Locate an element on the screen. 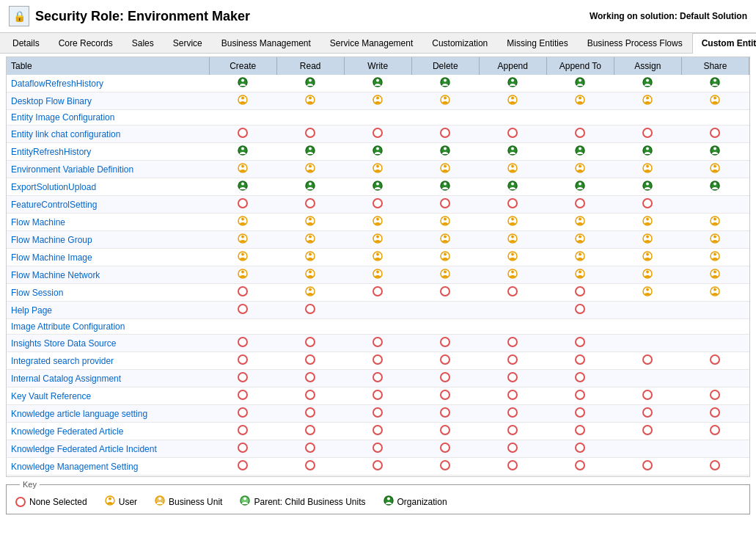 This screenshot has width=756, height=546. table-cell-name: Environment Variable Definition is located at coordinates (108, 170).